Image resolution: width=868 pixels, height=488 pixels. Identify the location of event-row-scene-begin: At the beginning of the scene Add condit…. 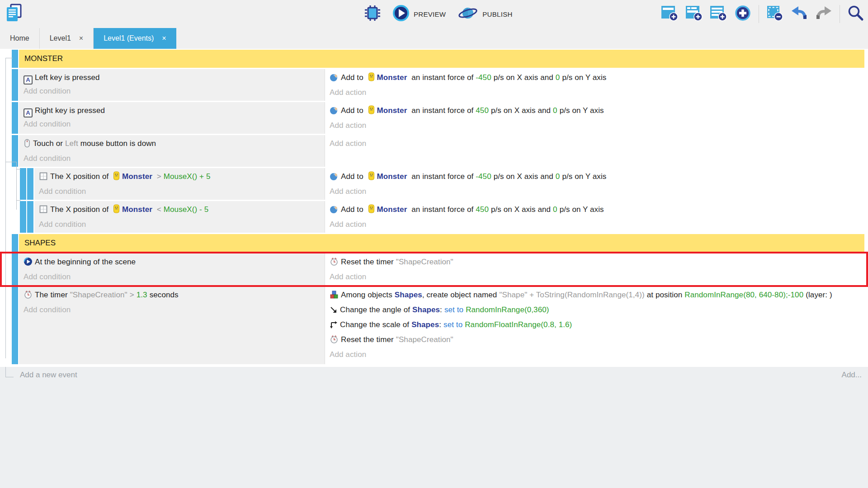
(432, 269).